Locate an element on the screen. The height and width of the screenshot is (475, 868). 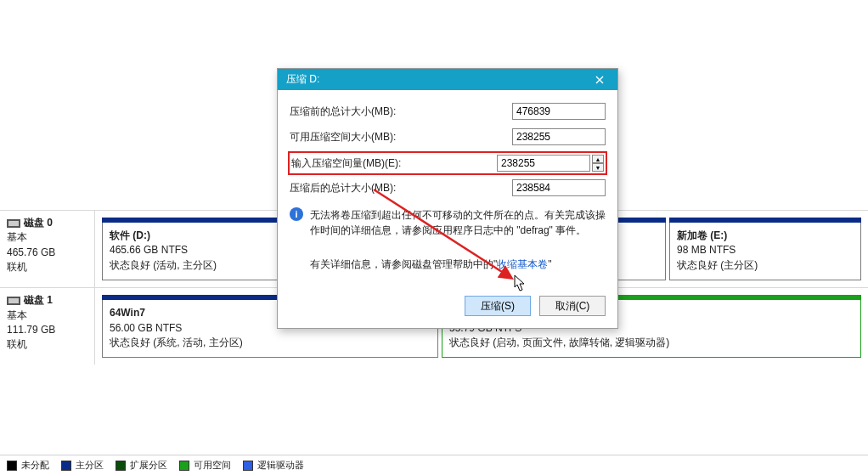
field-available is located at coordinates (559, 137).